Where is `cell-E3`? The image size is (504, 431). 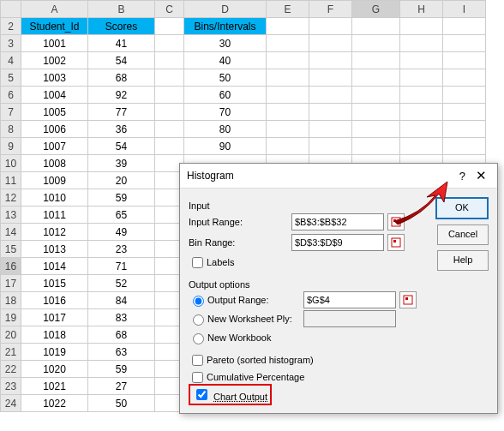 cell-E3 is located at coordinates (288, 44).